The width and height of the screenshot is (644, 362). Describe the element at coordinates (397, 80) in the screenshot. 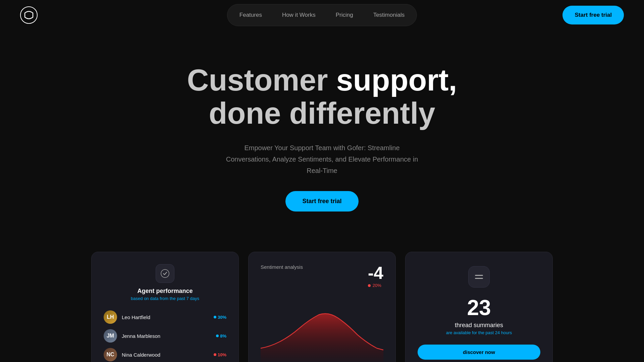

I see `hero-heading-highlight: support,` at that location.